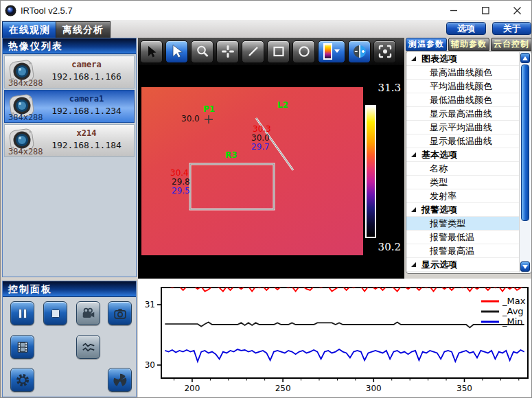 This screenshot has width=532, height=398. I want to click on tree-item: 显示最高温曲线, so click(463, 114).